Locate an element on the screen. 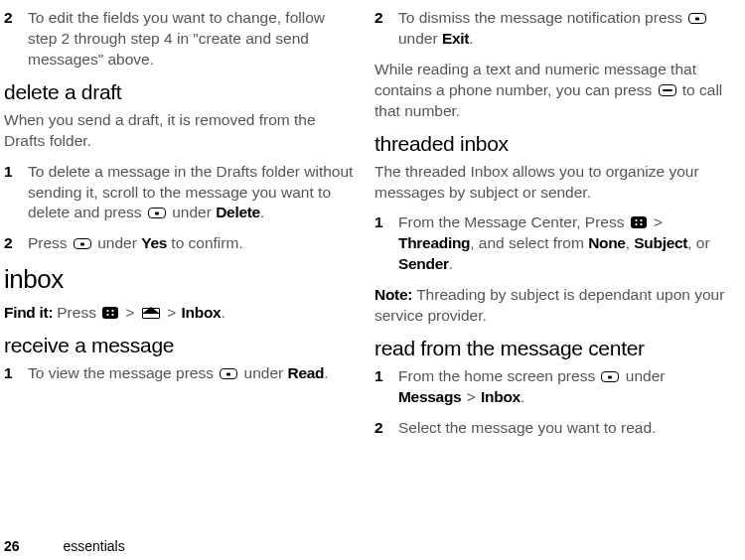  step-delete-1: 1 To delete a message in the Drafts fold… is located at coordinates (179, 193).